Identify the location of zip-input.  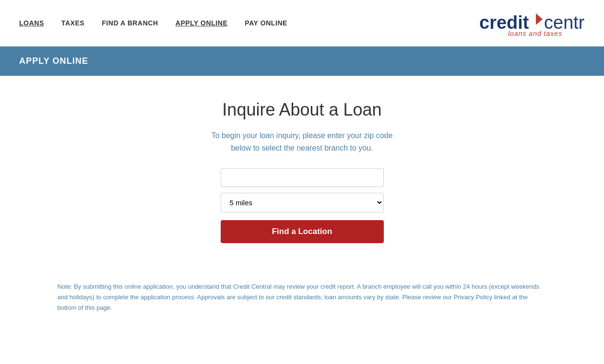
(302, 177).